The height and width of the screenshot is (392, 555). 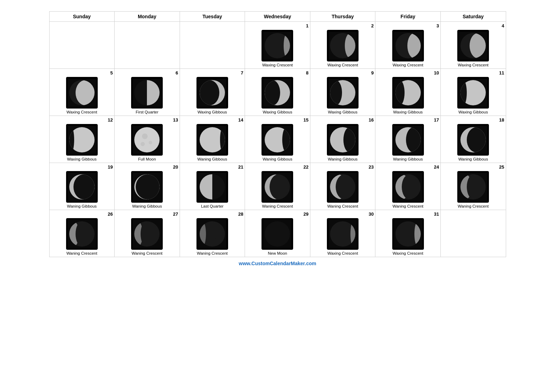 I want to click on calendar-cell, so click(x=212, y=45).